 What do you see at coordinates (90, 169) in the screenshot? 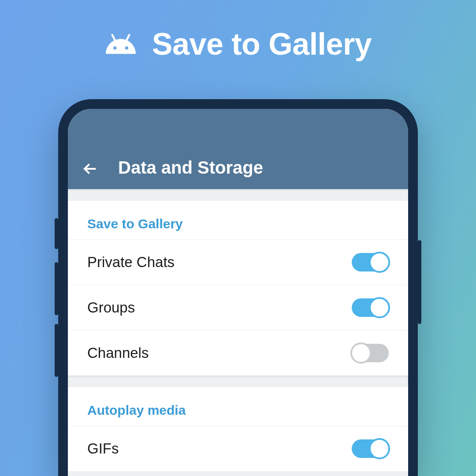
I see `arrow-left-icon` at bounding box center [90, 169].